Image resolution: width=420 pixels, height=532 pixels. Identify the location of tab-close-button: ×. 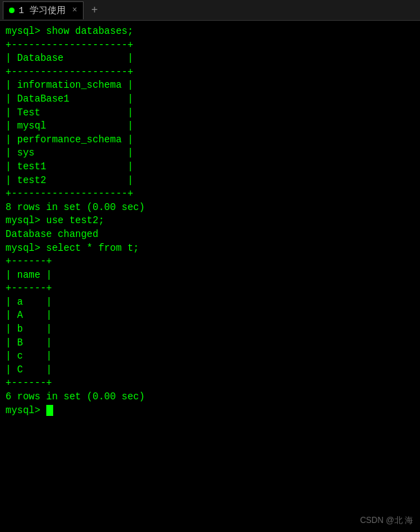
(75, 10).